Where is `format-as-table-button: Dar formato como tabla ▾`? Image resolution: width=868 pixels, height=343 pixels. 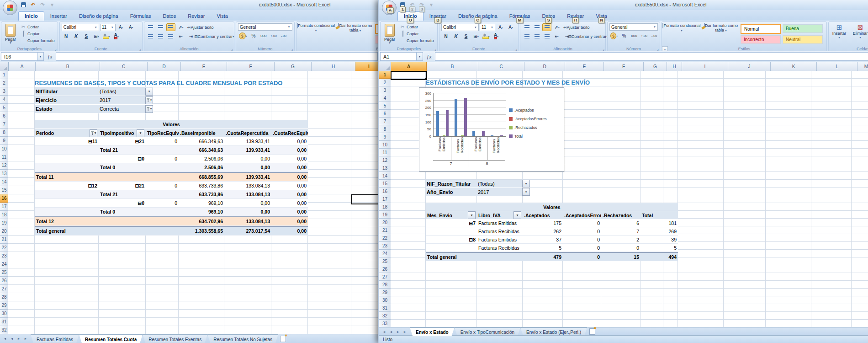 format-as-table-button: Dar formato como tabla ▾ is located at coordinates (355, 27).